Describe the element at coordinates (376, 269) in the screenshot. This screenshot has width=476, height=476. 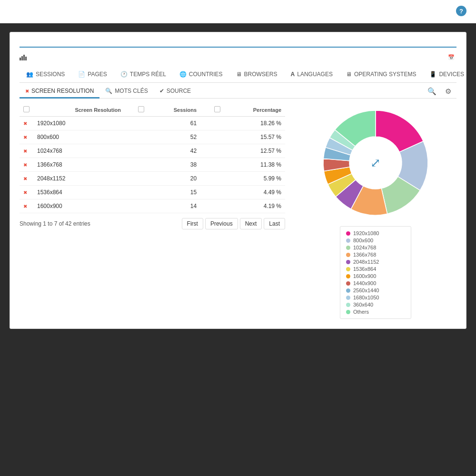
I see `legend-item: 1536x864` at that location.